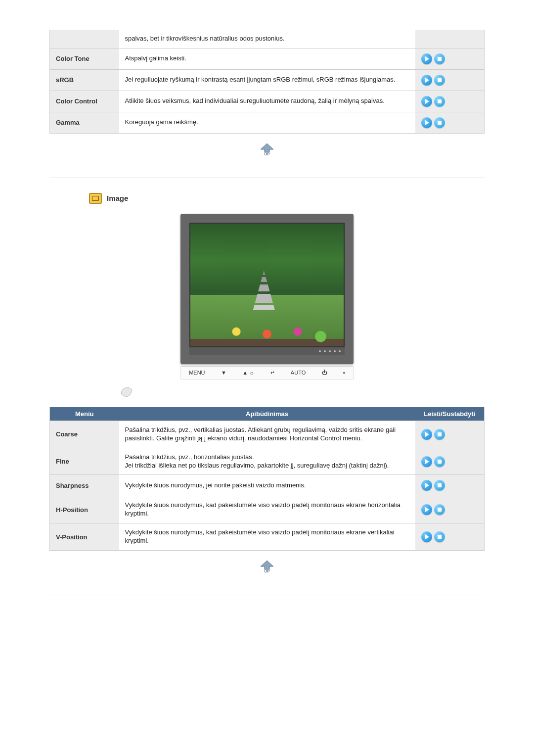  What do you see at coordinates (267, 537) in the screenshot?
I see `table-row: V-PositionVykdykite šiuos nurodymus, kad…` at bounding box center [267, 537].